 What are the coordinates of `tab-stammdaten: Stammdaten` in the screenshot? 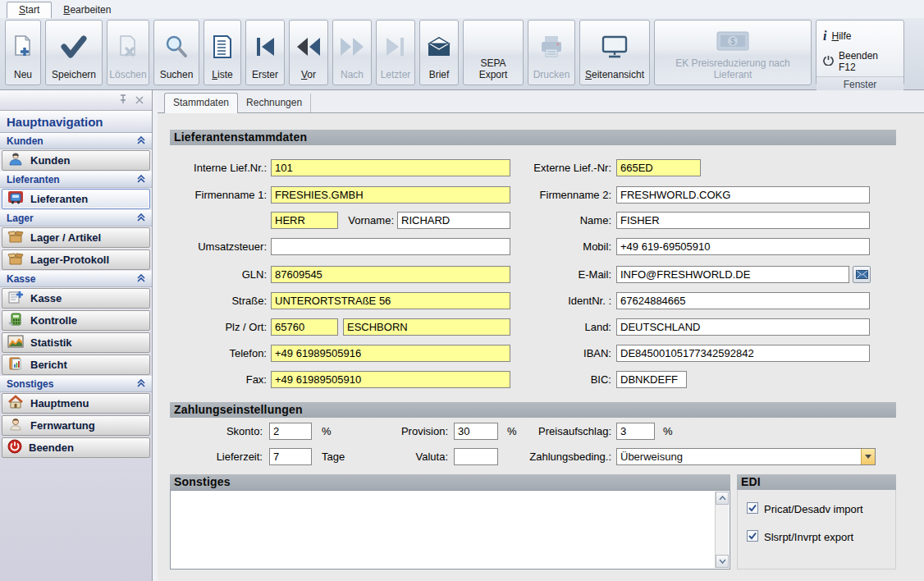 It's located at (201, 103).